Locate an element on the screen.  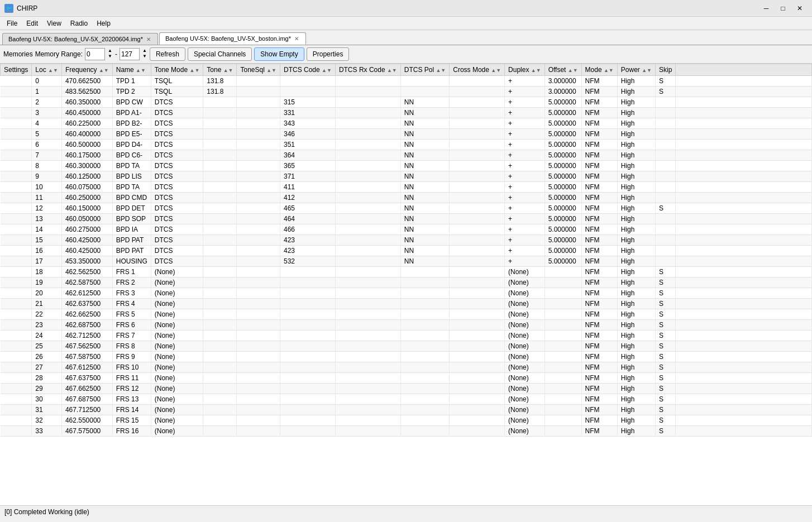
table-row: 12460.150000BPD DETDTCS465NN+5.000000NFM… is located at coordinates (407, 209).